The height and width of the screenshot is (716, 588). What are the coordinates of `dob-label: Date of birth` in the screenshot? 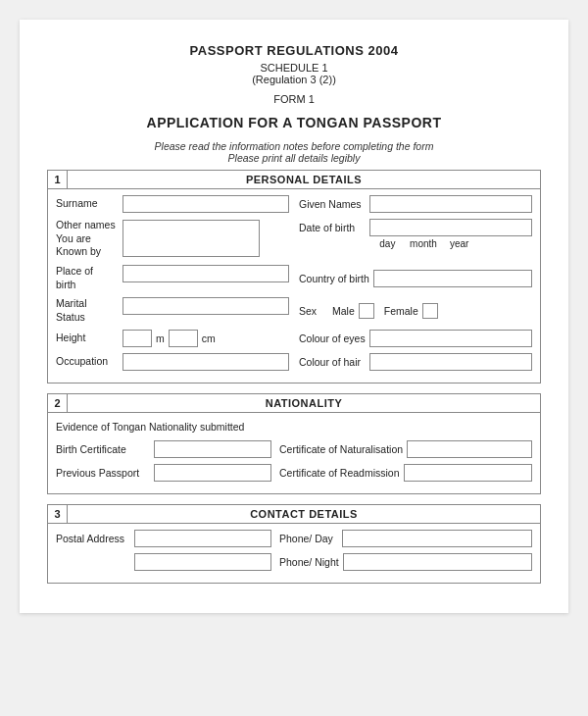 It's located at (334, 228).